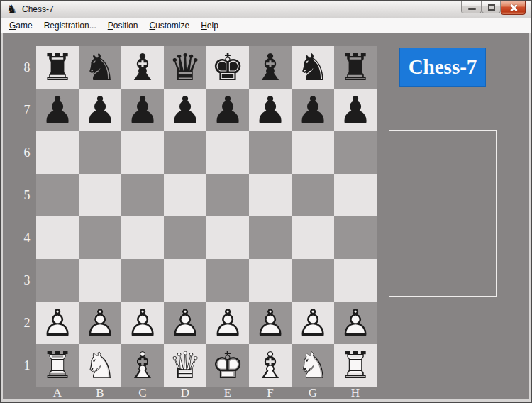  What do you see at coordinates (185, 110) in the screenshot?
I see `square-d7: ♟` at bounding box center [185, 110].